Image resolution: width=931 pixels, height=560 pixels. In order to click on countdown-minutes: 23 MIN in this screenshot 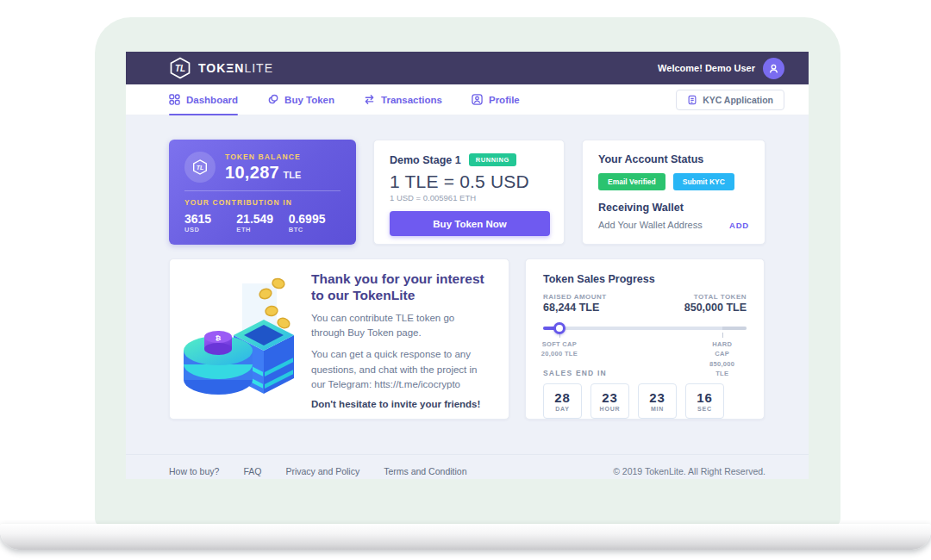, I will do `click(657, 401)`.